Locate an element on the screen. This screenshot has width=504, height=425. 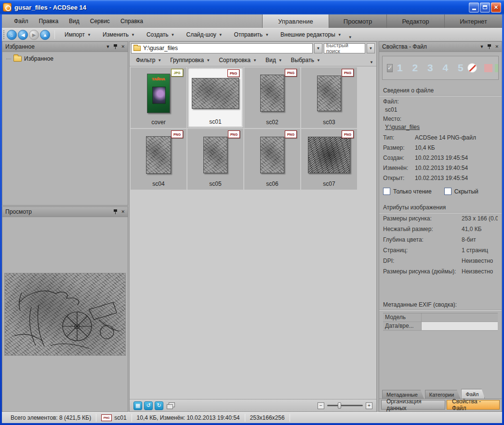
filter-bar: Фильтр▼ Группировка▼ Сортировка▼ Вид▼ Вы… is located at coordinates (253, 60).